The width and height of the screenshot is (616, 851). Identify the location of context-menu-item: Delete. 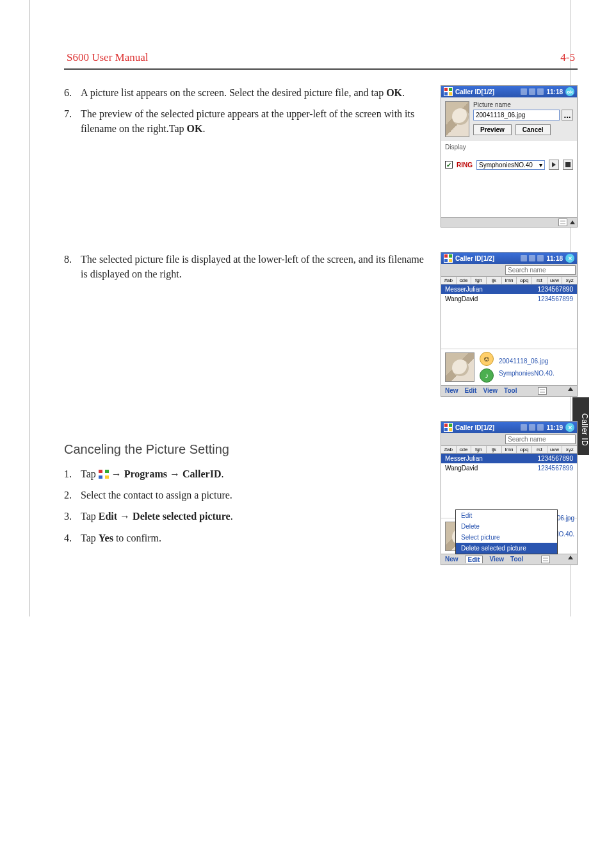
(507, 527).